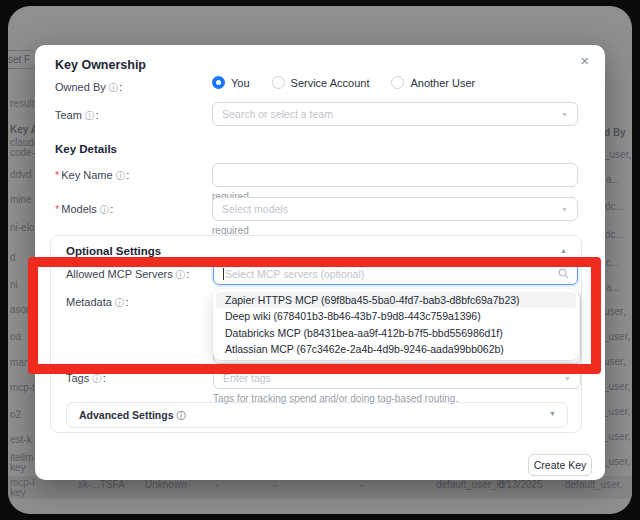 The height and width of the screenshot is (520, 640). Describe the element at coordinates (330, 83) in the screenshot. I see `radio-service-account-label: Service Account` at that location.